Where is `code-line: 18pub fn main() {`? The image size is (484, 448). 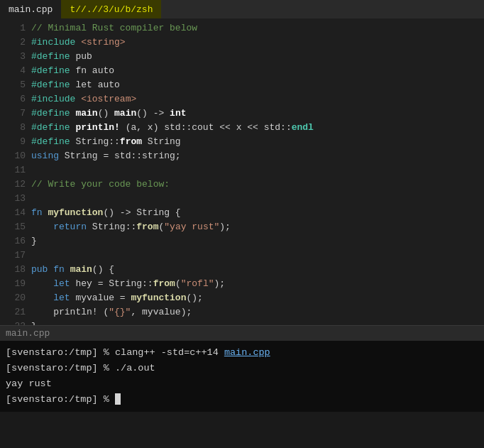 code-line: 18pub fn main() { is located at coordinates (242, 270).